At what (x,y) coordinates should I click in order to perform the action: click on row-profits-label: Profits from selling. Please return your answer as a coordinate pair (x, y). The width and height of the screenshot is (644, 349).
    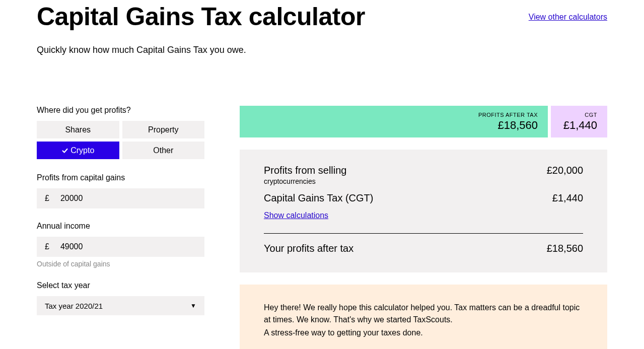
    Looking at the image, I should click on (305, 170).